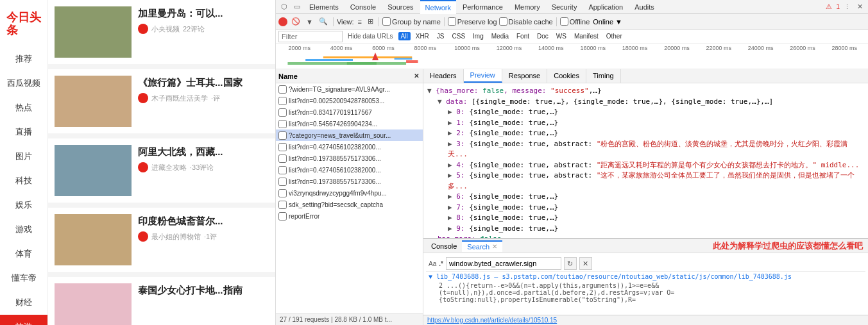 The width and height of the screenshot is (868, 325). Describe the element at coordinates (24, 108) in the screenshot. I see `sidebar-item-hot: 热点` at that location.